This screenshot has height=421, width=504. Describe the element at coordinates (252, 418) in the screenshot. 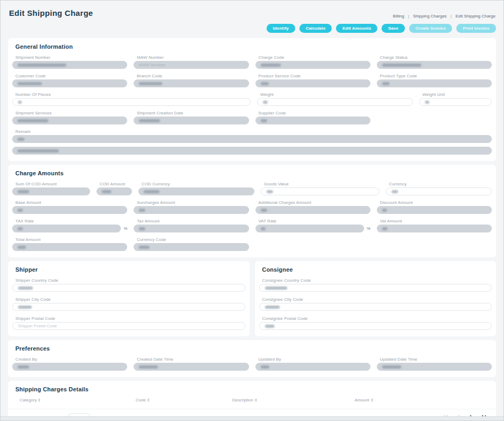

I see `window-edge` at that location.